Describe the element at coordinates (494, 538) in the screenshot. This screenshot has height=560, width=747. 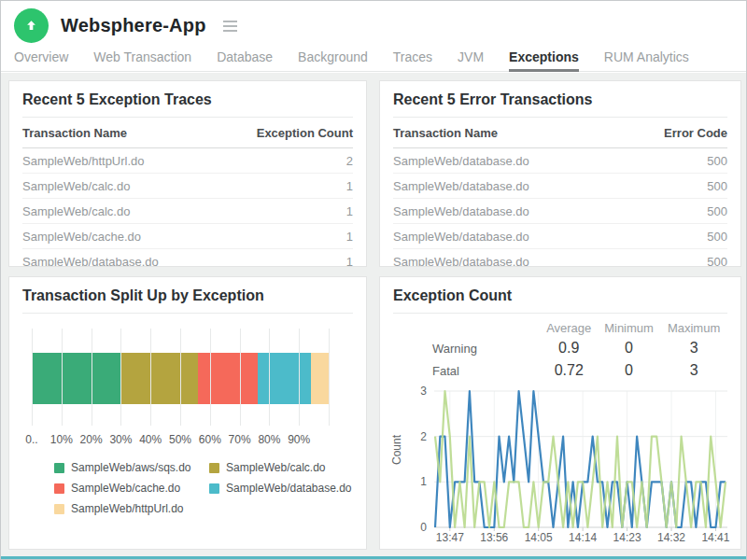
I see `x-tick-label: 13:56` at that location.